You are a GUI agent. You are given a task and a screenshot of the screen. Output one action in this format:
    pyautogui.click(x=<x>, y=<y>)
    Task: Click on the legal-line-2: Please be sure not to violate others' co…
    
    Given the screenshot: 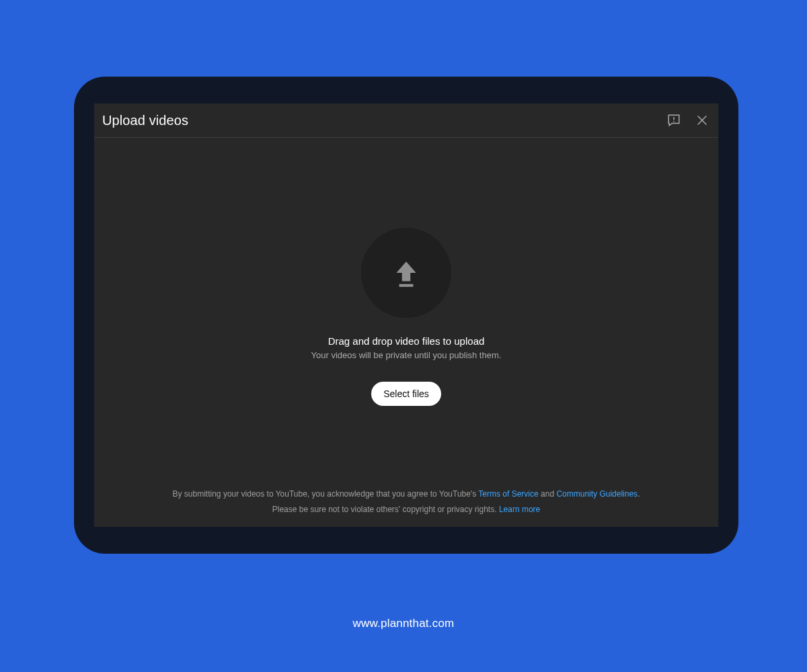 What is the action you would take?
    pyautogui.click(x=406, y=509)
    